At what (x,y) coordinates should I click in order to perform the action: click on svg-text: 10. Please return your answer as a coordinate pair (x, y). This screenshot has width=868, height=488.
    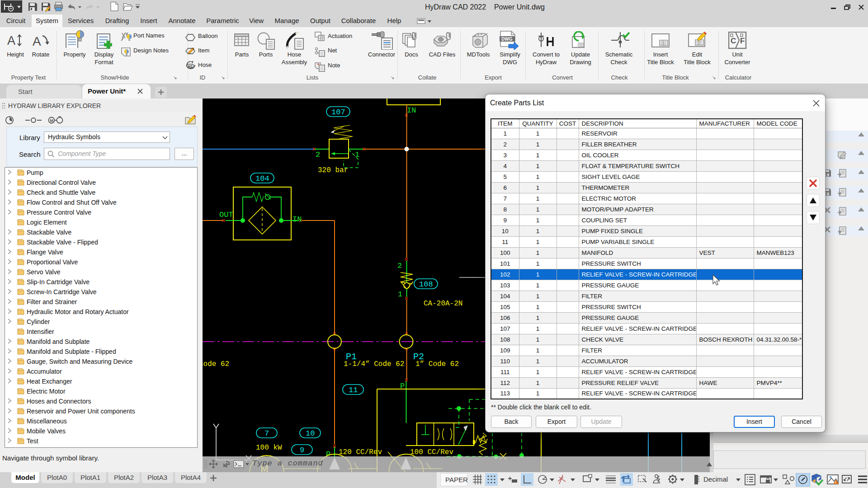
    Looking at the image, I should click on (310, 434).